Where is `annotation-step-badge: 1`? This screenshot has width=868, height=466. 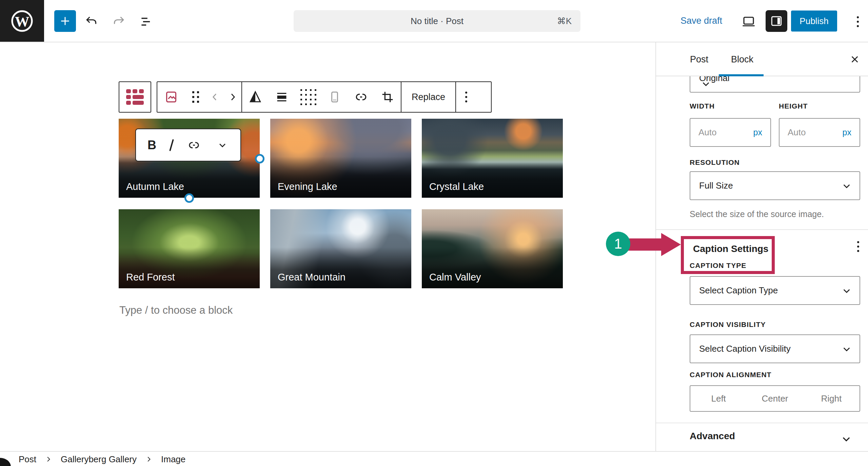
annotation-step-badge: 1 is located at coordinates (618, 244).